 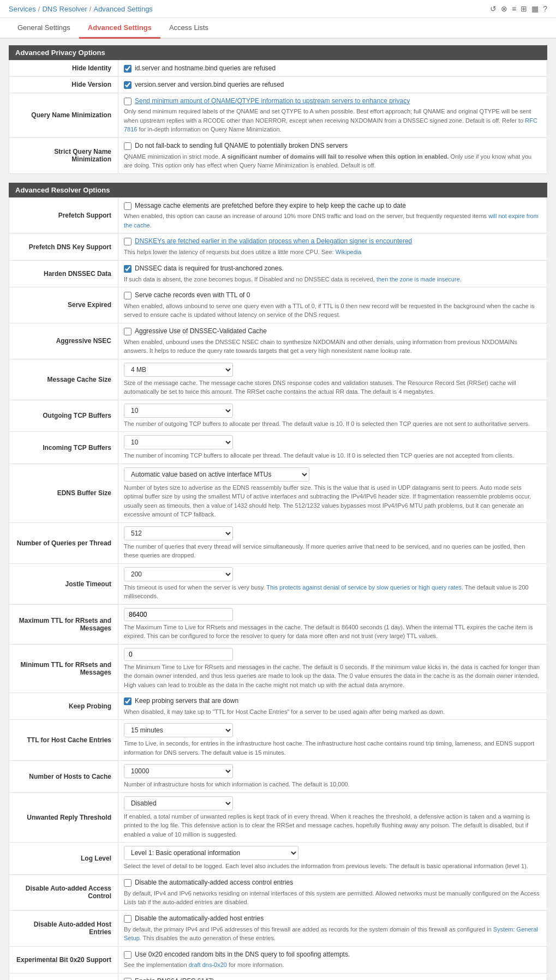 What do you see at coordinates (22, 9) in the screenshot?
I see `breadcrumb-services: Services` at bounding box center [22, 9].